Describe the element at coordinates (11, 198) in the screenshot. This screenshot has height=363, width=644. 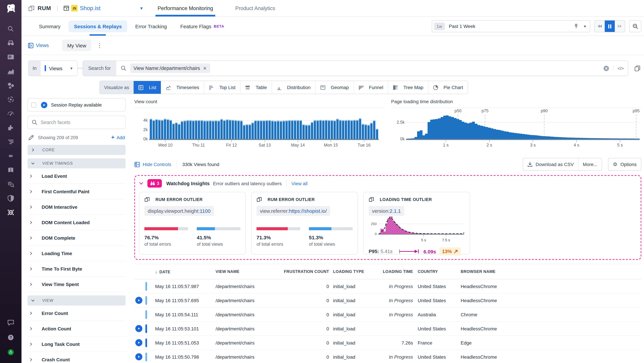
I see `security-icon` at that location.